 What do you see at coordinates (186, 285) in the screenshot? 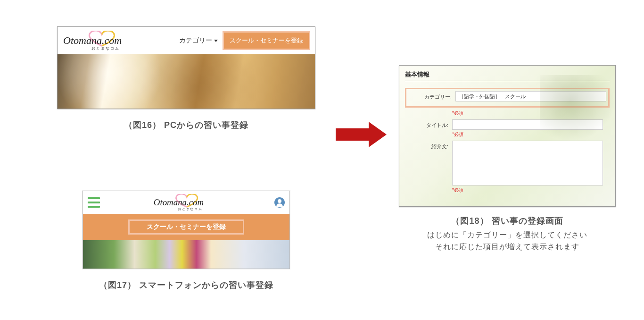
I see `figure-17-caption: （図17） スマートフォンからの習い事登録` at bounding box center [186, 285].